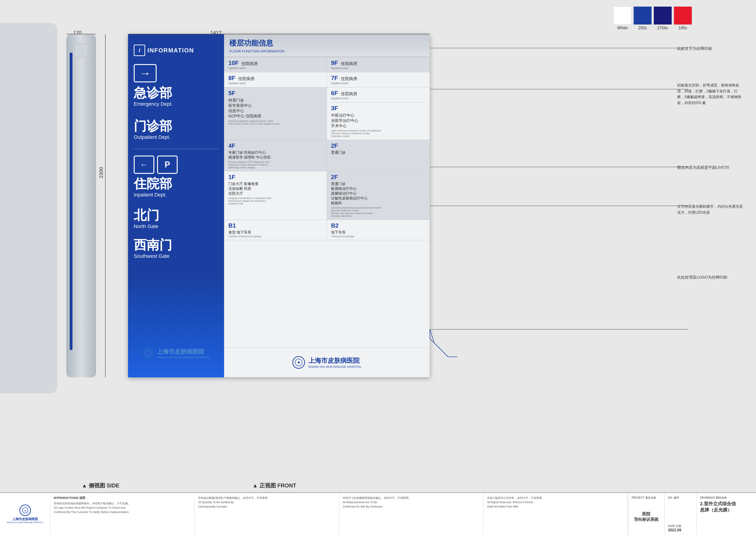 Image resolution: width=756 pixels, height=535 pixels. What do you see at coordinates (153, 126) in the screenshot?
I see `outpatient-name-zh: 门诊部` at bounding box center [153, 126].